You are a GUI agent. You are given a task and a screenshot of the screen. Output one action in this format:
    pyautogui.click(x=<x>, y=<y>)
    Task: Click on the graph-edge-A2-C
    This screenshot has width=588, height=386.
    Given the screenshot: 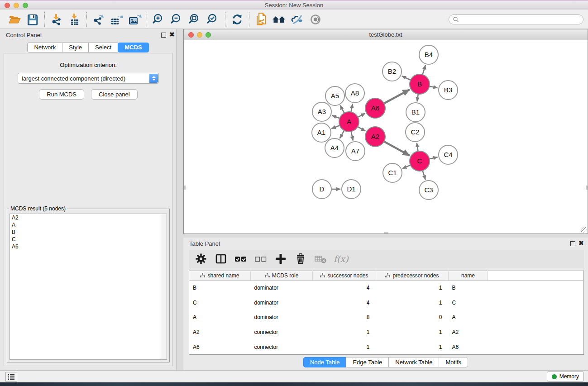 What is the action you would take?
    pyautogui.click(x=397, y=148)
    